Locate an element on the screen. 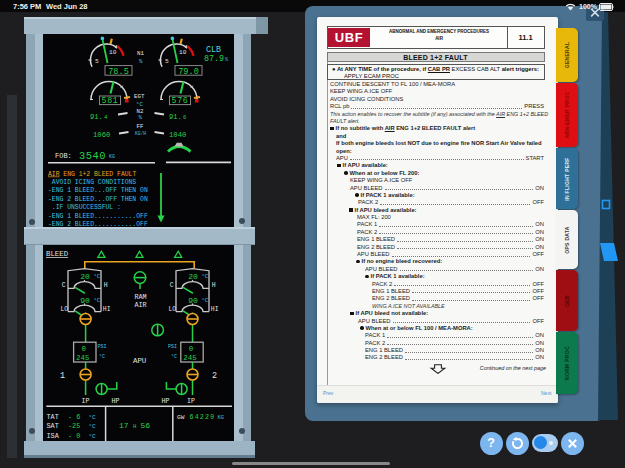 The width and height of the screenshot is (625, 468). svg-text: 581 is located at coordinates (110, 100).